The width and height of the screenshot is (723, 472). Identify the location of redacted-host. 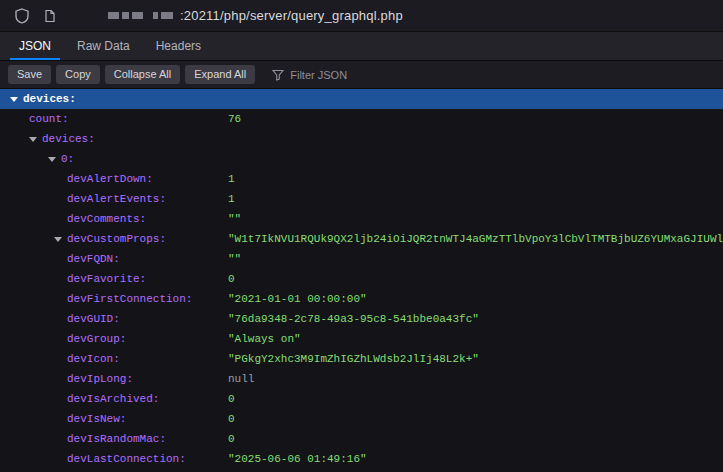
(140, 16).